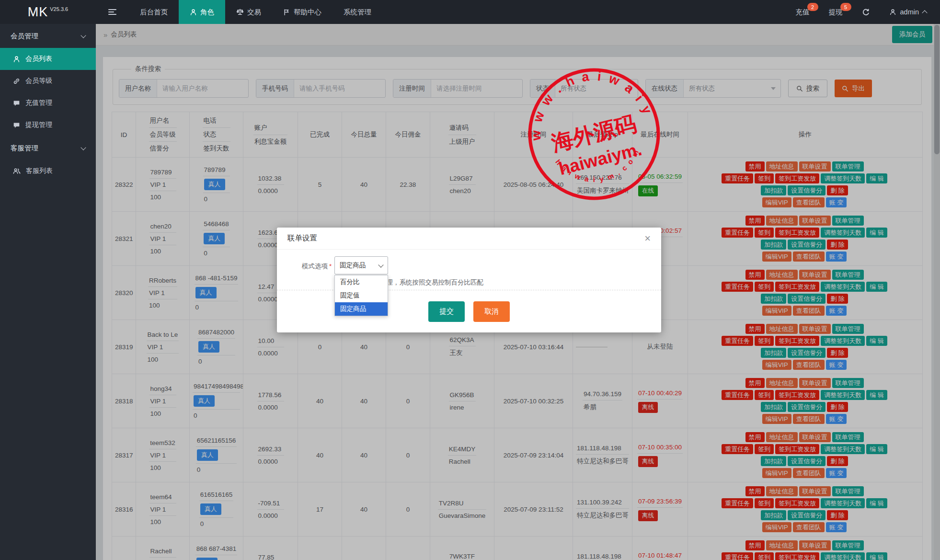 This screenshot has height=560, width=940. What do you see at coordinates (317, 266) in the screenshot?
I see `mode-option-label: 模式选项*` at bounding box center [317, 266].